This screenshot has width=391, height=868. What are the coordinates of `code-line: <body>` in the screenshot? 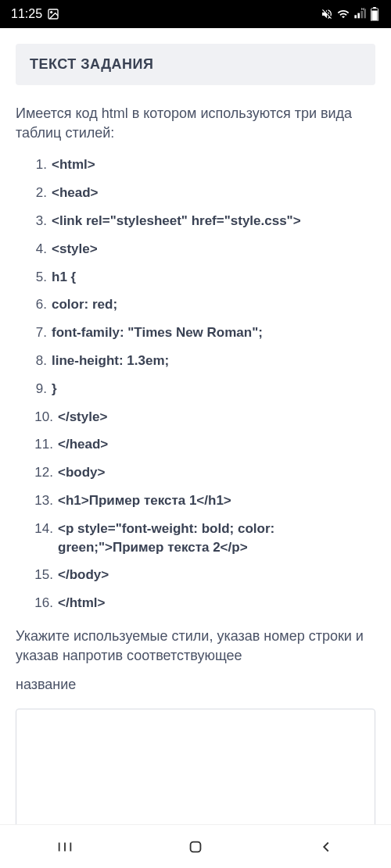 It's located at (81, 473).